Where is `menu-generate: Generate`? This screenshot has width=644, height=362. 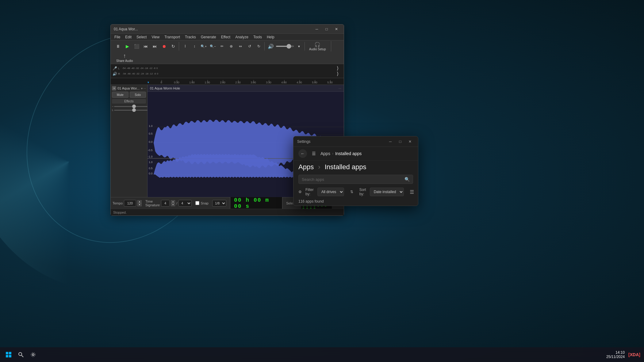
menu-generate: Generate is located at coordinates (209, 37).